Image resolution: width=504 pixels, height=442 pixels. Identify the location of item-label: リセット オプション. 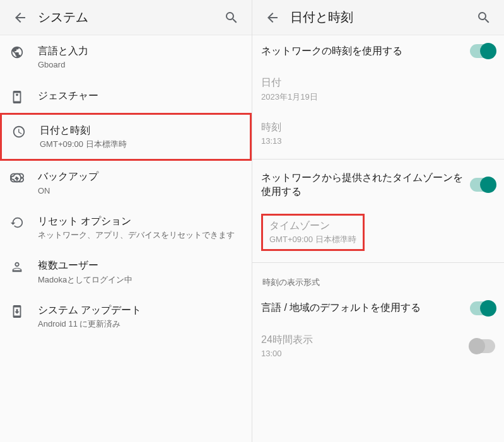
(140, 221).